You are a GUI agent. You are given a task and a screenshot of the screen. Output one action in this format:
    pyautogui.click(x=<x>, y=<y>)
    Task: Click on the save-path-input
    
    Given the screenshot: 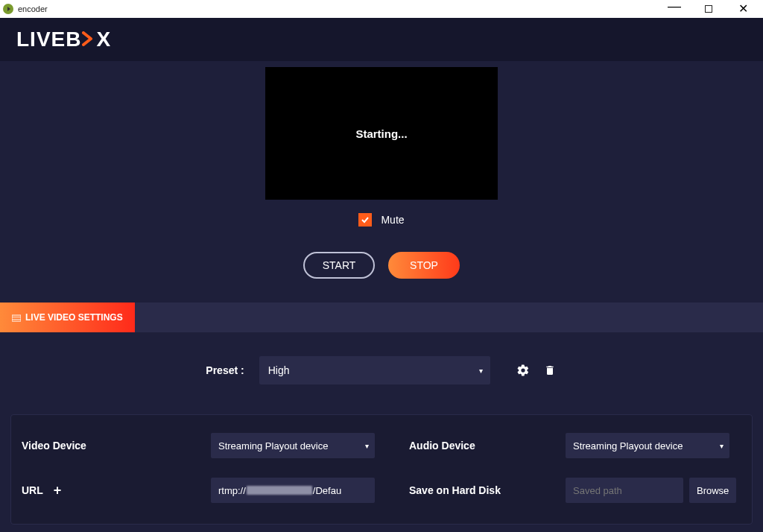 What is the action you would take?
    pyautogui.click(x=624, y=490)
    